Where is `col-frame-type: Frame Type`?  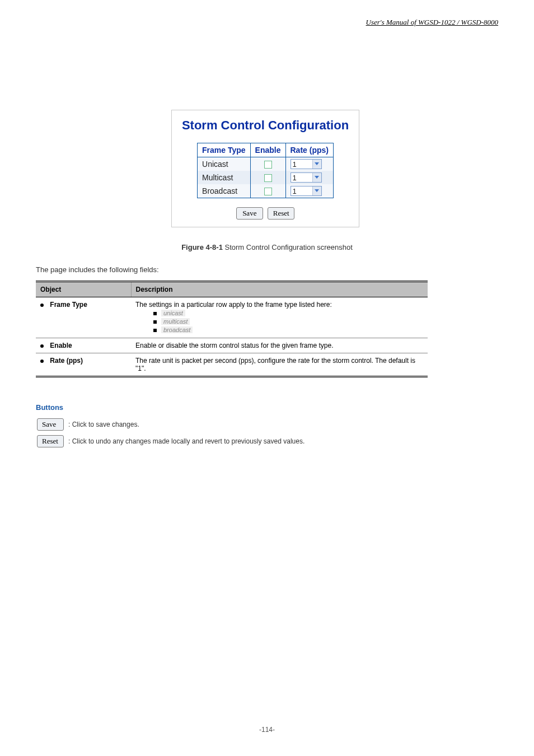 col-frame-type: Frame Type is located at coordinates (224, 150).